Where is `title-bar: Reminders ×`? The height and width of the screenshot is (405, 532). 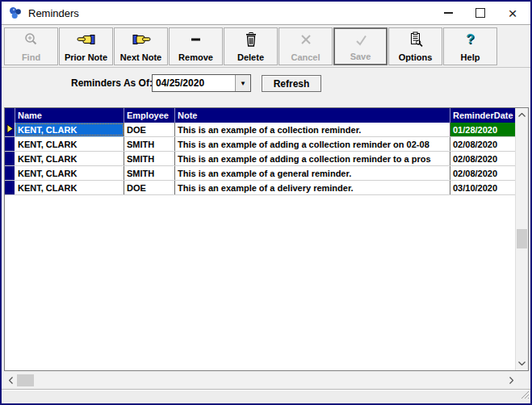 title-bar: Reminders × is located at coordinates (266, 13).